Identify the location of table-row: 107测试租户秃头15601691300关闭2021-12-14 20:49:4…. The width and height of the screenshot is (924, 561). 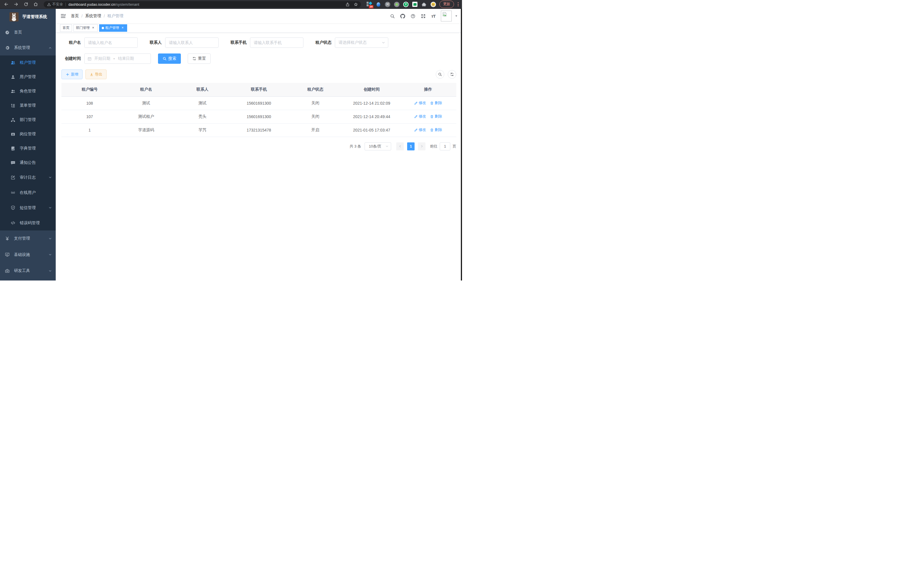
(259, 116).